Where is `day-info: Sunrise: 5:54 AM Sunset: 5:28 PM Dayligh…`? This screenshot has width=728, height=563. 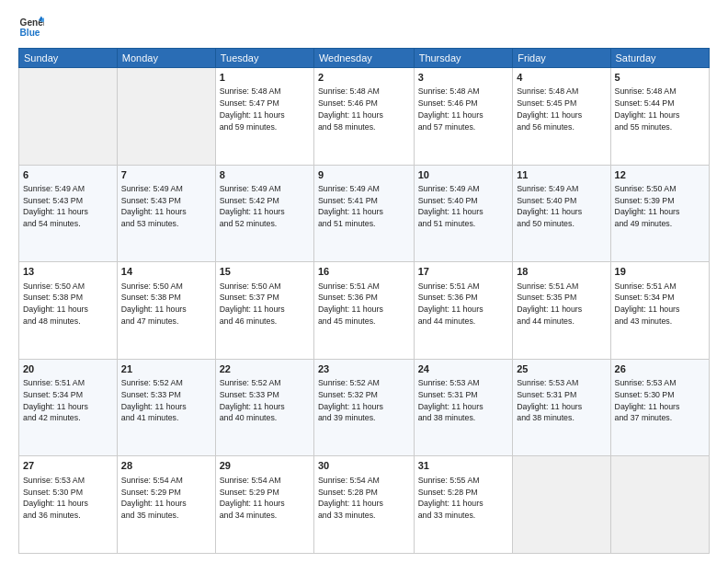
day-info: Sunrise: 5:54 AM Sunset: 5:28 PM Dayligh… is located at coordinates (364, 499).